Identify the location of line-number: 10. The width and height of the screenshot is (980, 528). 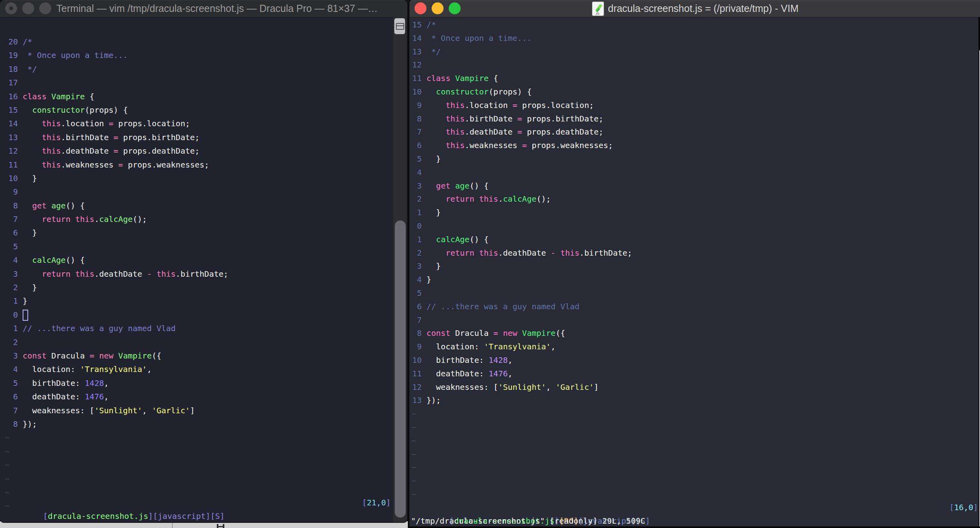
(13, 178).